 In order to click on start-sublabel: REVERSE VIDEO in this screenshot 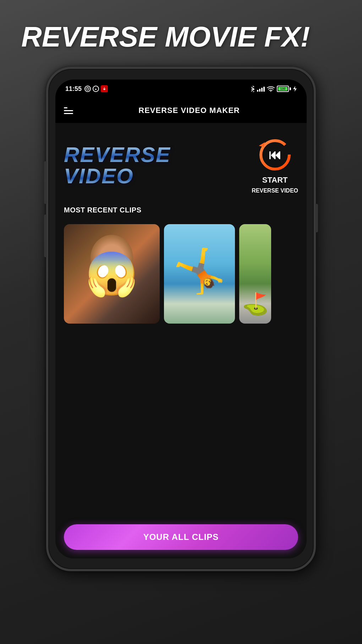, I will do `click(275, 191)`.